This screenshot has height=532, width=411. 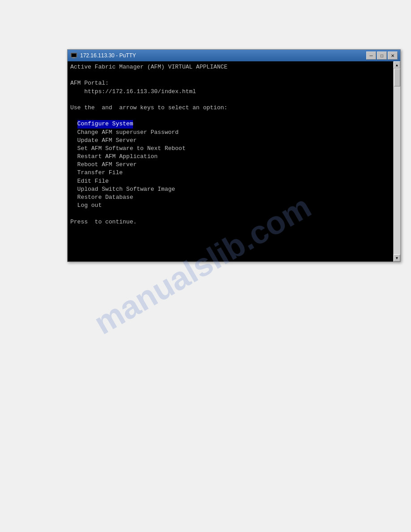 I want to click on scroll-up-button: ▲, so click(x=397, y=65).